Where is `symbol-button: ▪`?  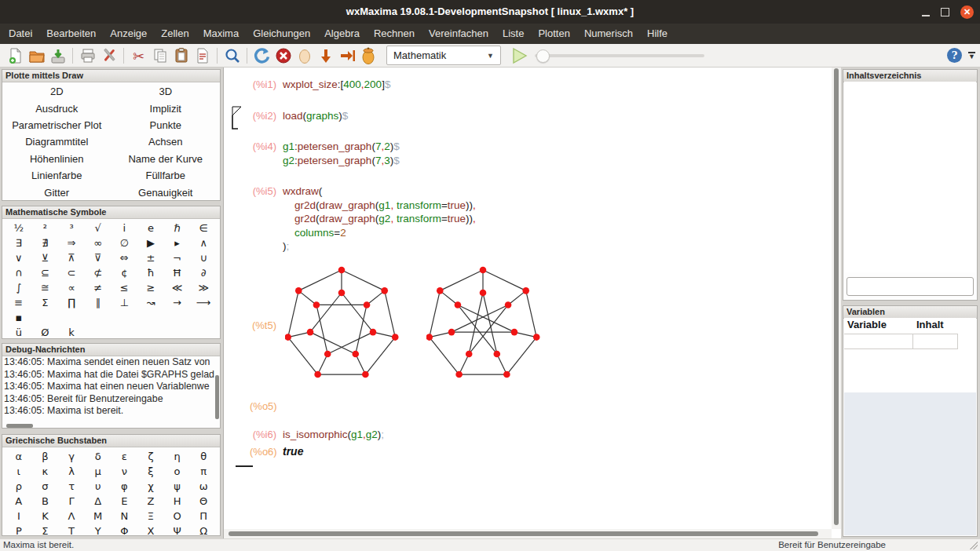 symbol-button: ▪ is located at coordinates (19, 317).